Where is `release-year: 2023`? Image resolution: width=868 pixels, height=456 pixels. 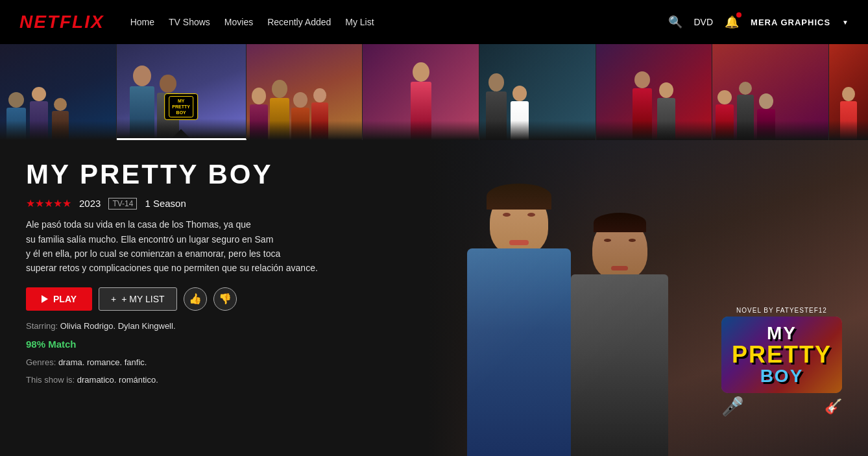
release-year: 2023 is located at coordinates (90, 204).